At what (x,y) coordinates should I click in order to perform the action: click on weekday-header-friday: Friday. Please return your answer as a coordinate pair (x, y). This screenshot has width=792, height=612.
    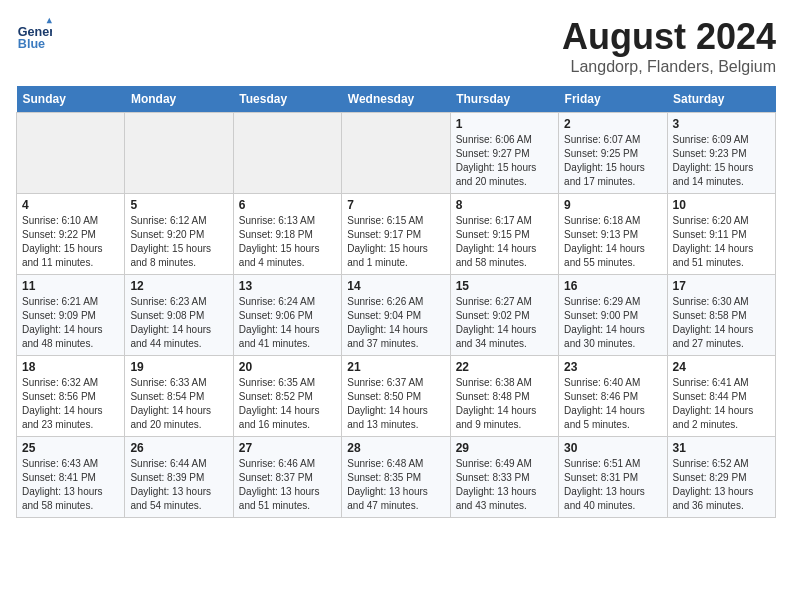
    Looking at the image, I should click on (613, 100).